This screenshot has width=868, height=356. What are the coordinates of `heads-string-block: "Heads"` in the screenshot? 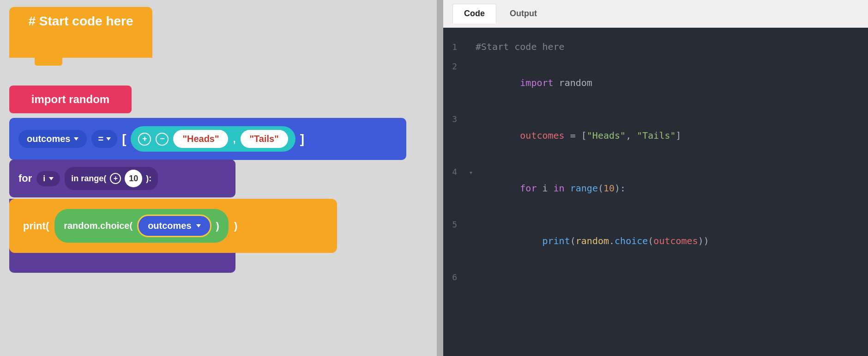 It's located at (200, 139).